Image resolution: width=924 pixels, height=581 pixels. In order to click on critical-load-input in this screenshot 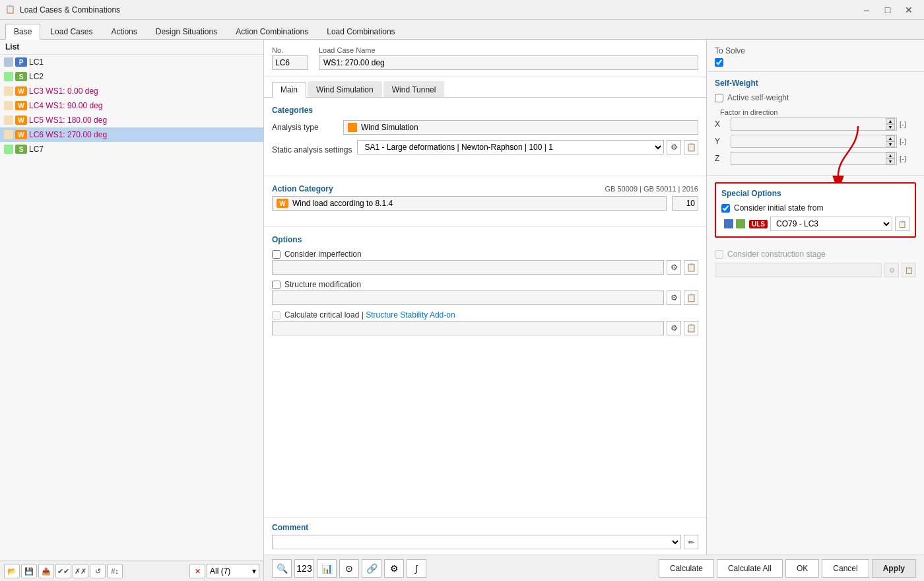, I will do `click(468, 328)`.